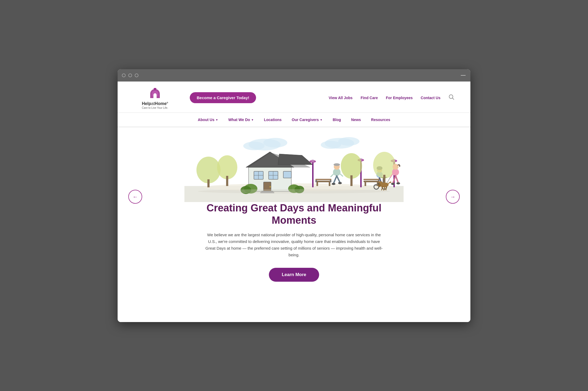 This screenshot has height=391, width=588. Describe the element at coordinates (294, 245) in the screenshot. I see `hero-description: We believe we are the largest national p…` at that location.